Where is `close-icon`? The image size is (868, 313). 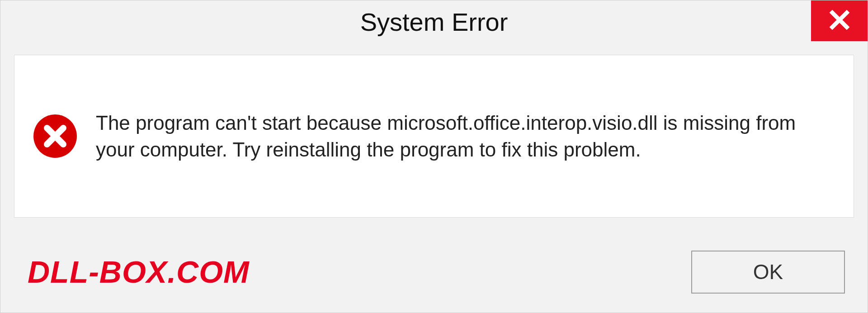 close-icon is located at coordinates (840, 21).